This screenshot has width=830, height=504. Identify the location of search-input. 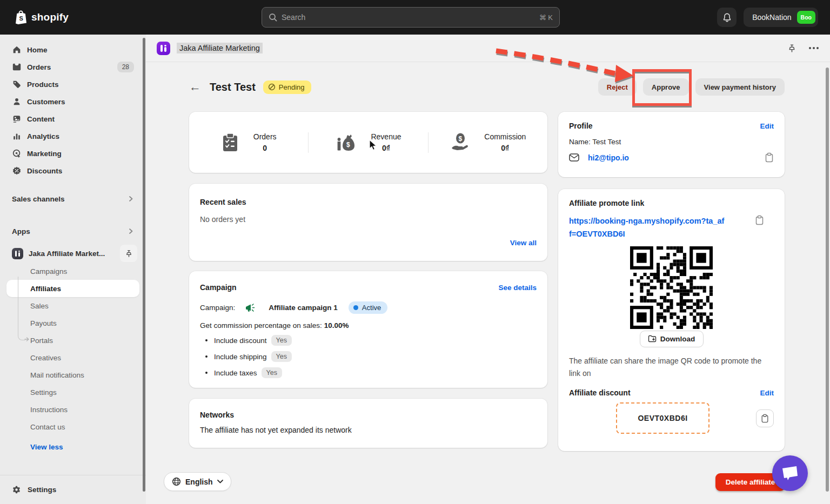
(409, 17).